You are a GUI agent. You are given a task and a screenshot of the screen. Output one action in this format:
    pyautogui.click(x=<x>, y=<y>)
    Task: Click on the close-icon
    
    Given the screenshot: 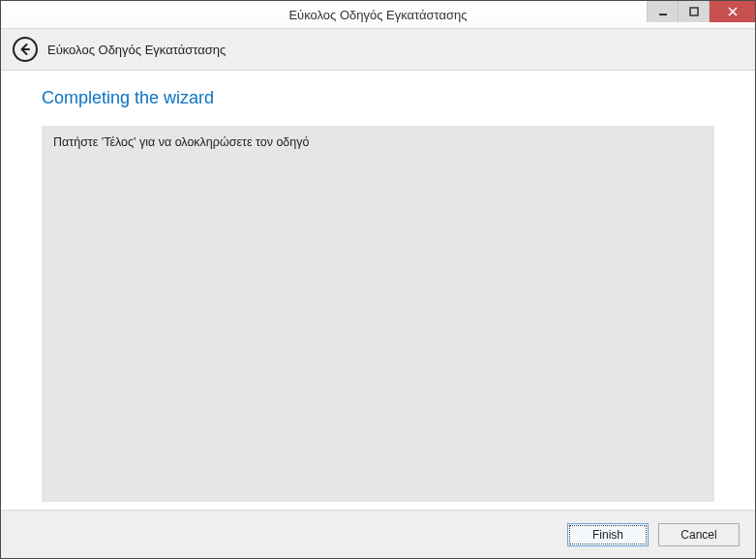 What is the action you would take?
    pyautogui.click(x=733, y=12)
    